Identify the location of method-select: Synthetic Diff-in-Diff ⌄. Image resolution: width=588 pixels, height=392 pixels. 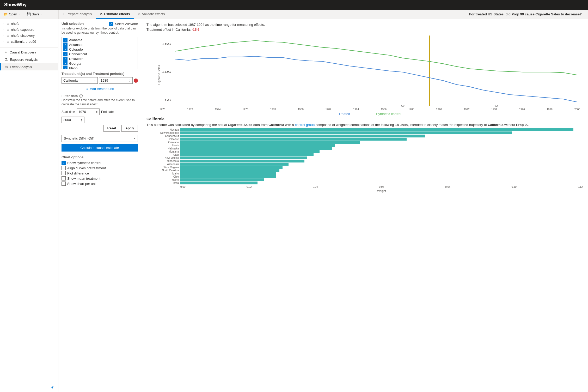
(100, 138).